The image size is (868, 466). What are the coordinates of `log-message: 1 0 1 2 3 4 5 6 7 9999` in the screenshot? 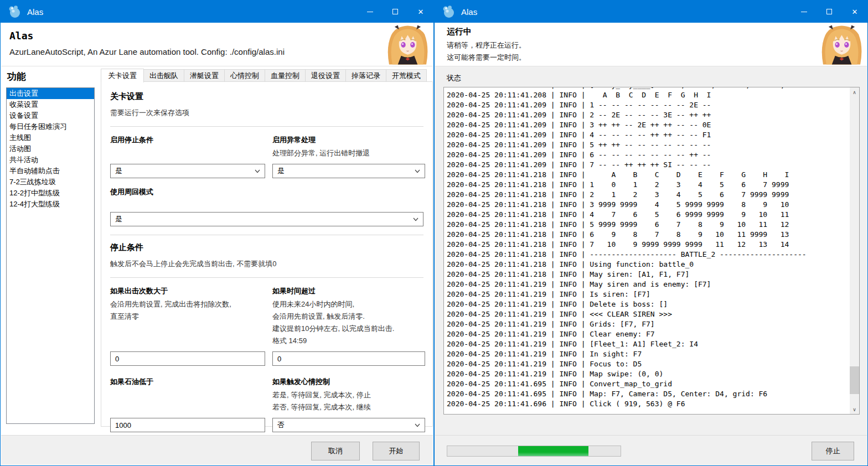 It's located at (689, 185).